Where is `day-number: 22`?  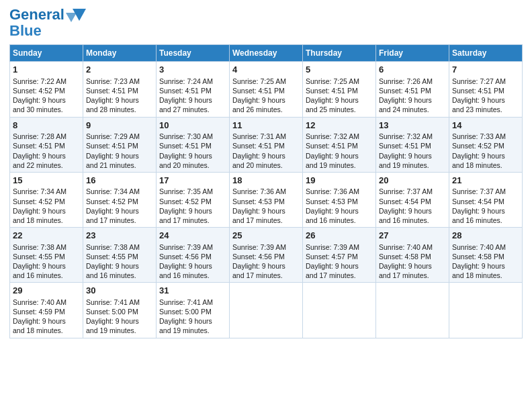 day-number: 22 is located at coordinates (46, 236).